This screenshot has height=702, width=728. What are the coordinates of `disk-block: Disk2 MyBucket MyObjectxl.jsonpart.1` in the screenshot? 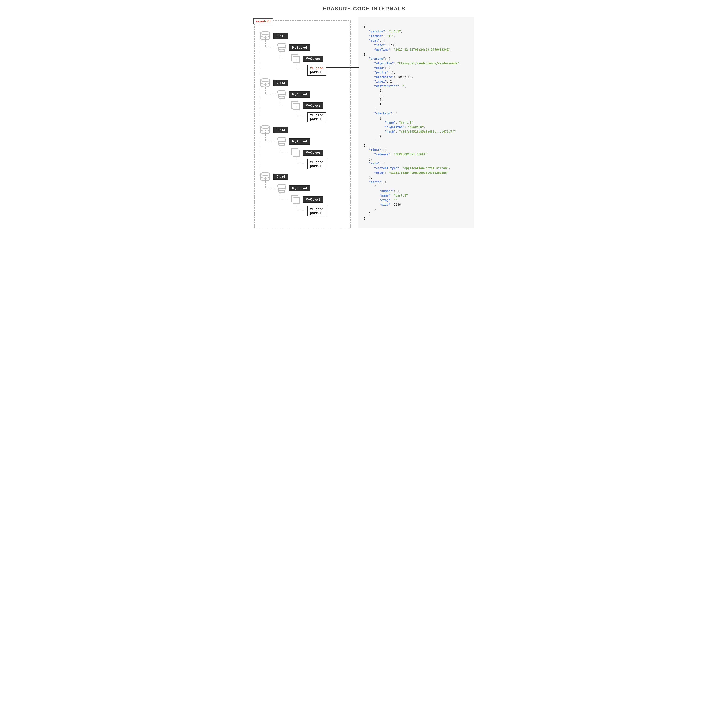 It's located at (303, 100).